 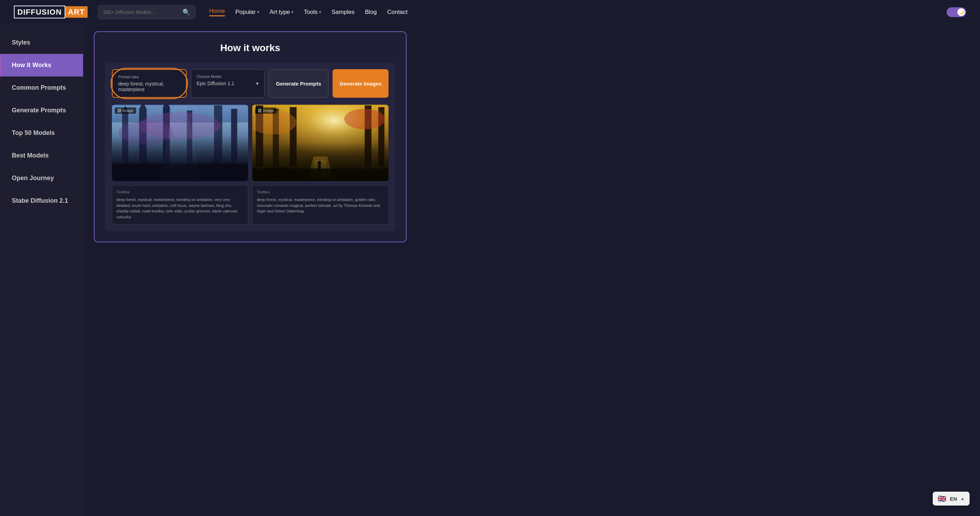 I want to click on header-right: 🌙, so click(x=956, y=12).